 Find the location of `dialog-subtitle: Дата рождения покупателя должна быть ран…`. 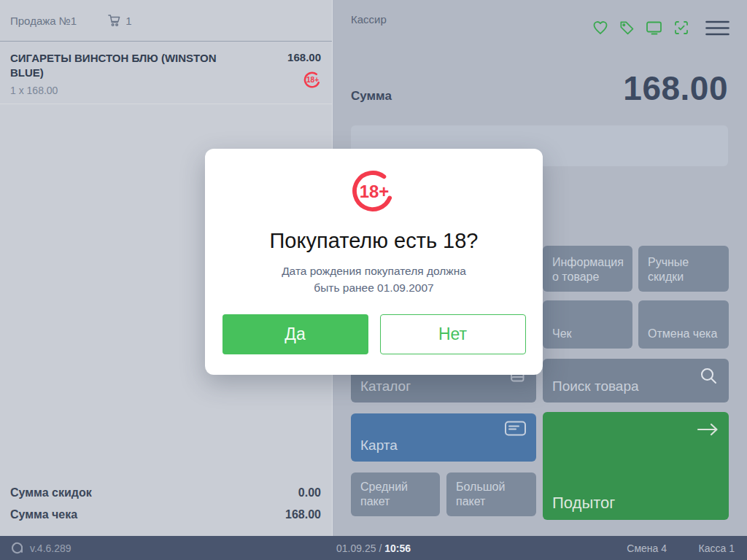

dialog-subtitle: Дата рождения покупателя должна быть ран… is located at coordinates (374, 280).